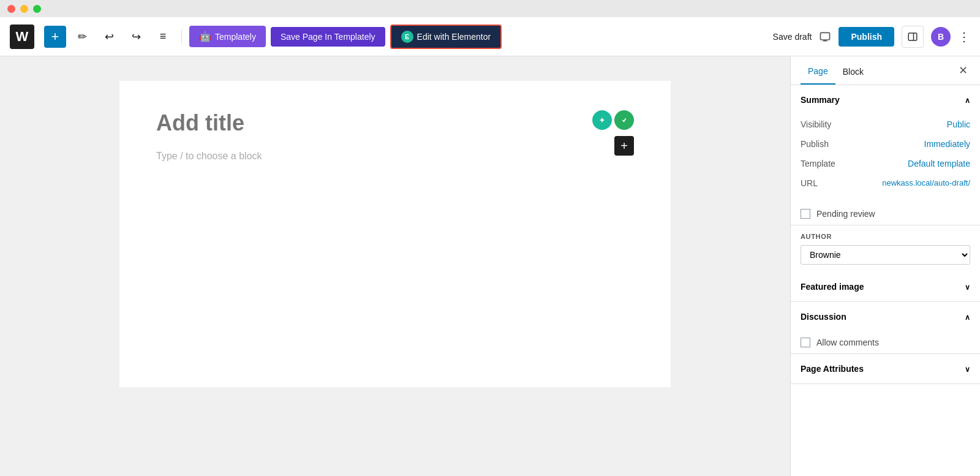  What do you see at coordinates (228, 37) in the screenshot?
I see `templately-button: 🤖 Templately` at bounding box center [228, 37].